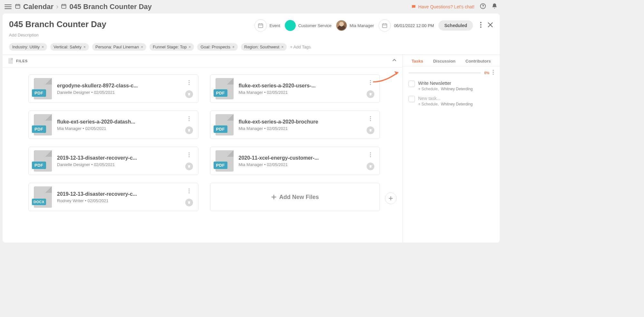 Image resolution: width=644 pixels, height=317 pixels. Describe the element at coordinates (456, 83) in the screenshot. I see `task-title: Write Newsletter` at that location.